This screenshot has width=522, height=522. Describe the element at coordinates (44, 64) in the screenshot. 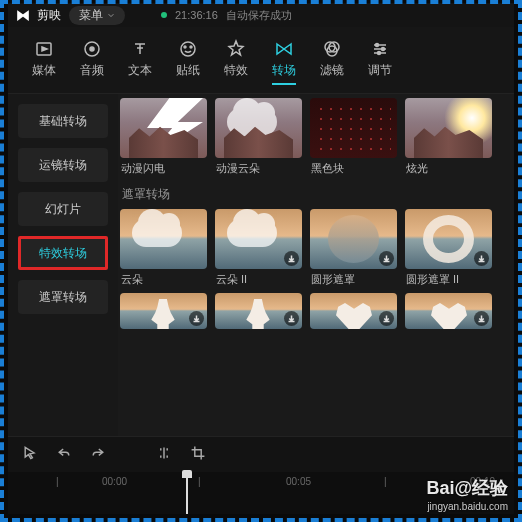

I see `tab-media: 媒体` at that location.